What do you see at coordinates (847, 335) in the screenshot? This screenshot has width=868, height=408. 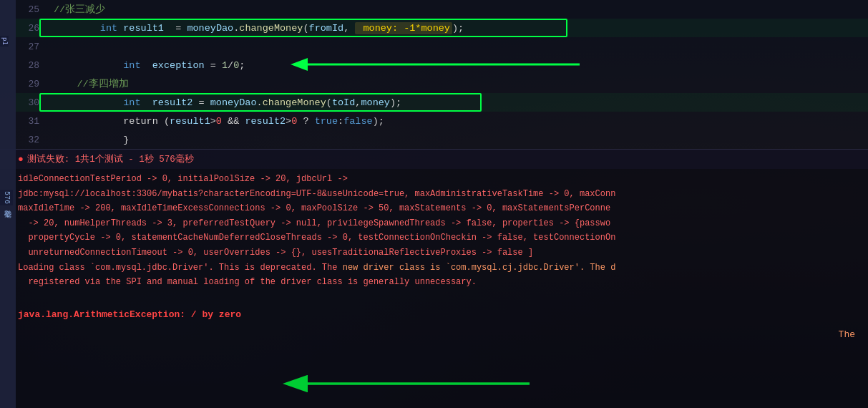 I see `bottom-right-text: The` at bounding box center [847, 335].